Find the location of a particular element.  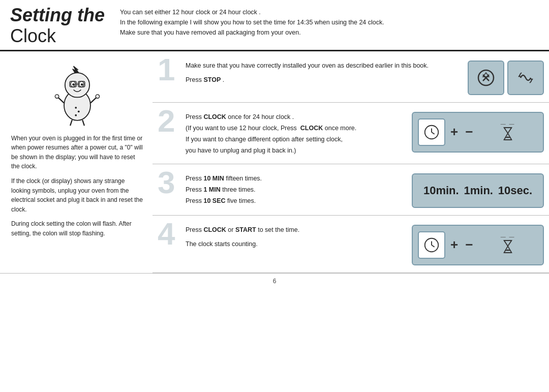

plus-label-2: + is located at coordinates (454, 245).